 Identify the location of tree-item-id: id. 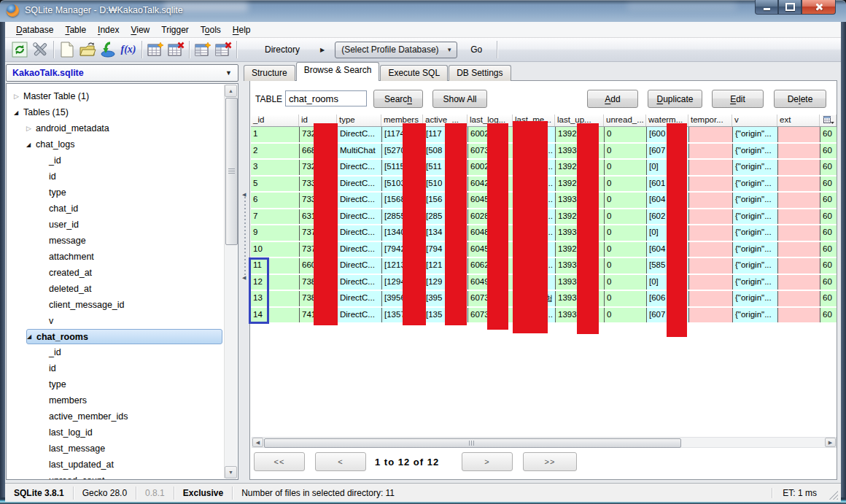
(116, 368).